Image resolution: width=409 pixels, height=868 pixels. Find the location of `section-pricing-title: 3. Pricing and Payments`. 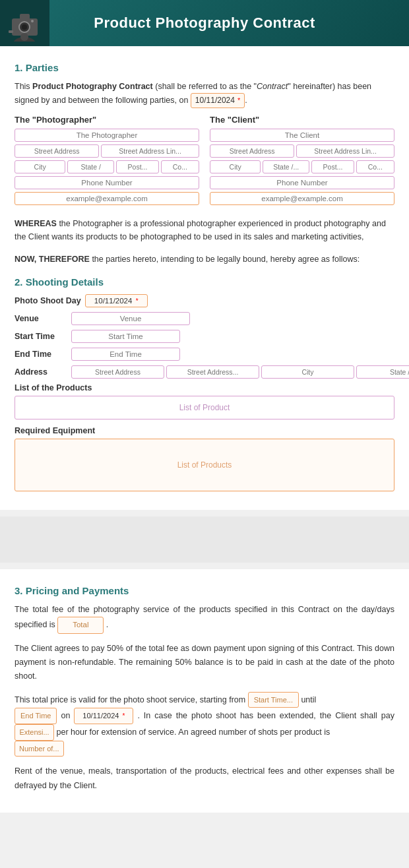

section-pricing-title: 3. Pricing and Payments is located at coordinates (204, 591).